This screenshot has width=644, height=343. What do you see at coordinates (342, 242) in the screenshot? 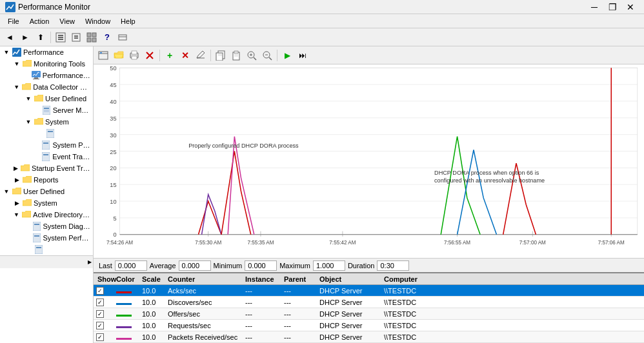
I see `svg-text: 7:55:42 AM` at bounding box center [342, 242].